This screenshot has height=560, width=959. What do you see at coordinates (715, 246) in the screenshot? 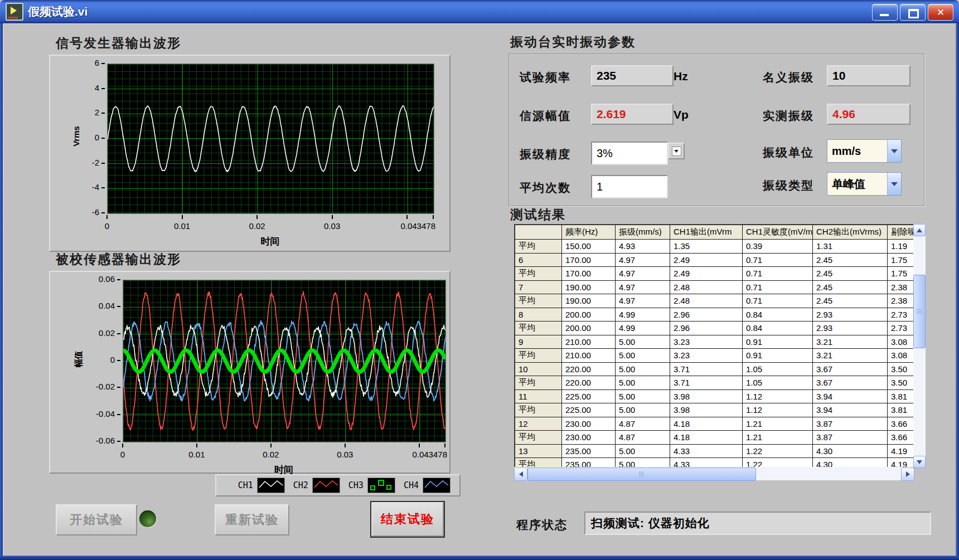
I see `table-row: 平均150.004.931.350.391.311.19` at bounding box center [715, 246].